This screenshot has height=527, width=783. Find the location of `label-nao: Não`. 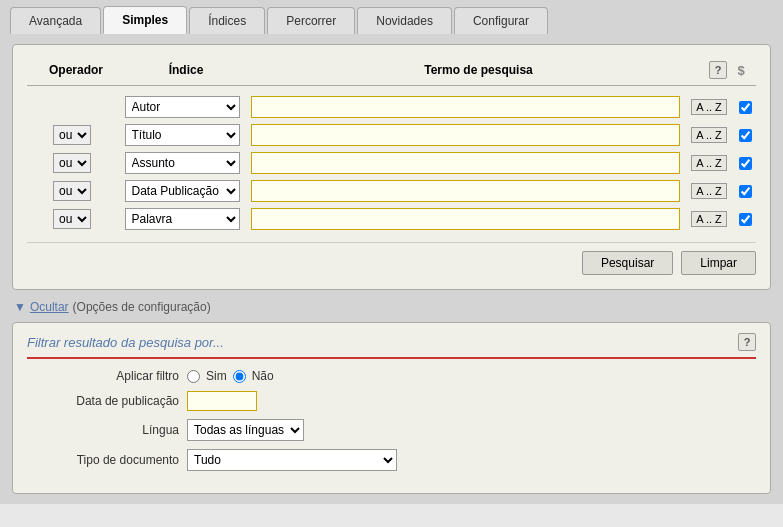

label-nao: Não is located at coordinates (263, 376).